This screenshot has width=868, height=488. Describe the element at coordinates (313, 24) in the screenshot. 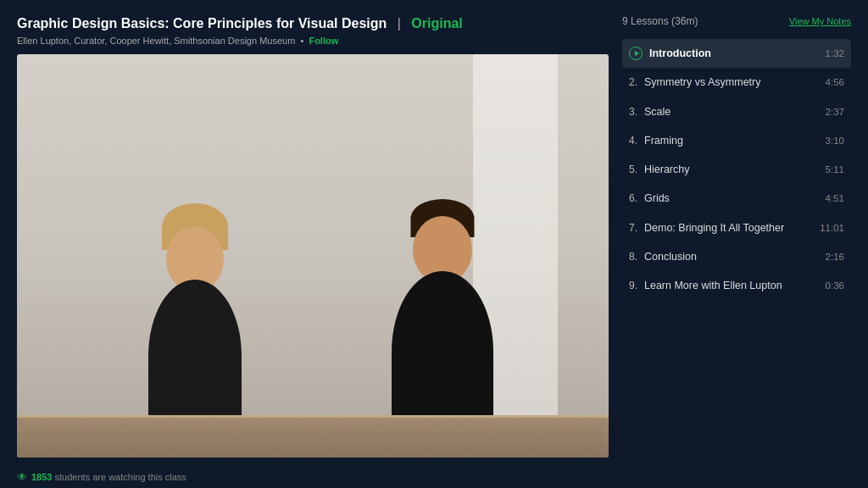

I see `course-title: Graphic Design Basics: Core Principles f…` at that location.